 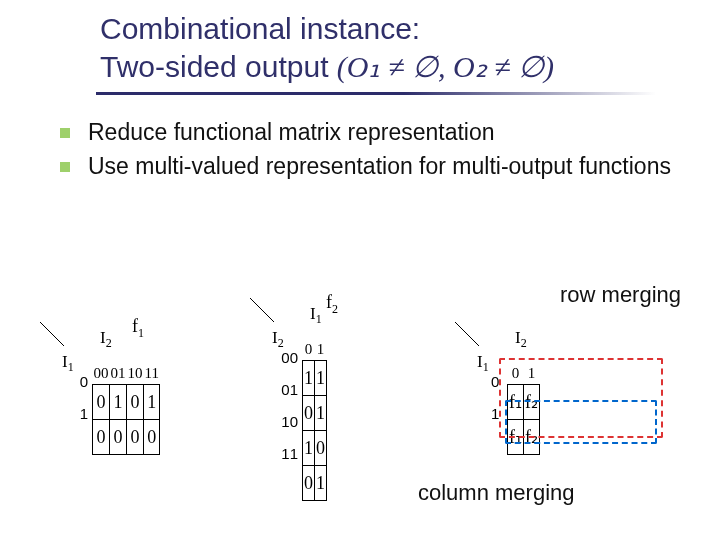 What do you see at coordinates (370, 152) in the screenshot?
I see `bullet-list: Reduce functional matrix representation …` at bounding box center [370, 152].